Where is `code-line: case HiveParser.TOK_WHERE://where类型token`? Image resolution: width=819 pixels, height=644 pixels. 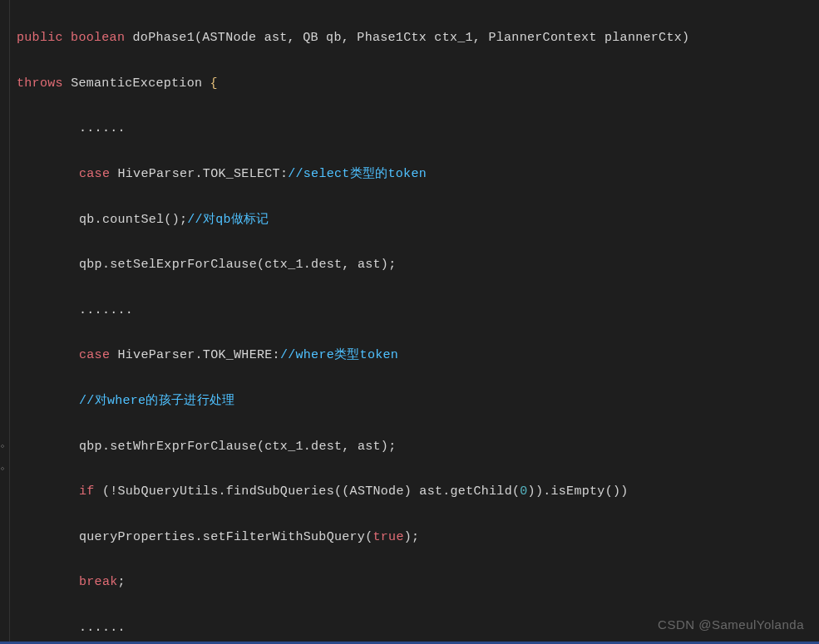
code-line: case HiveParser.TOK_WHERE://where类型token is located at coordinates (414, 356).